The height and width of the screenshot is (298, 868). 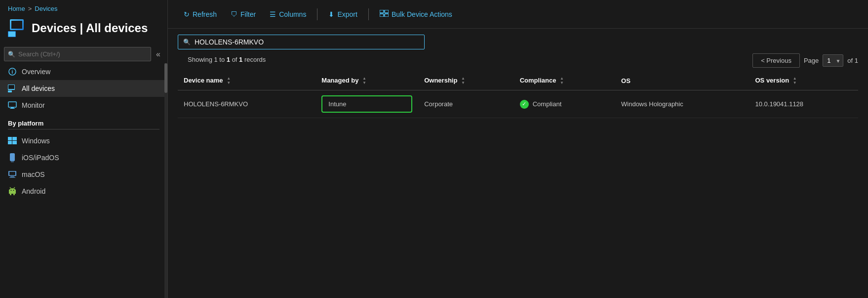 What do you see at coordinates (804, 81) in the screenshot?
I see `col-os-version: OS version ▲▼` at bounding box center [804, 81].